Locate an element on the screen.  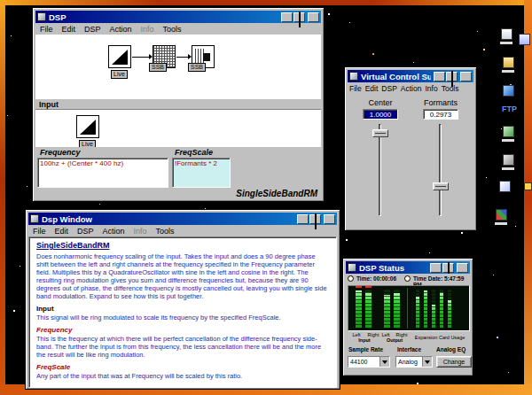
formants-slider-track is located at coordinates (440, 170).